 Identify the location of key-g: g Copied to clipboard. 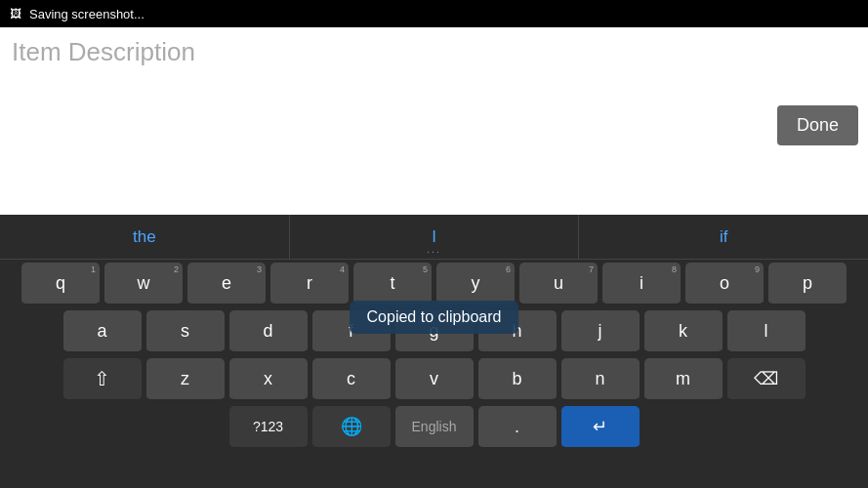
(434, 332).